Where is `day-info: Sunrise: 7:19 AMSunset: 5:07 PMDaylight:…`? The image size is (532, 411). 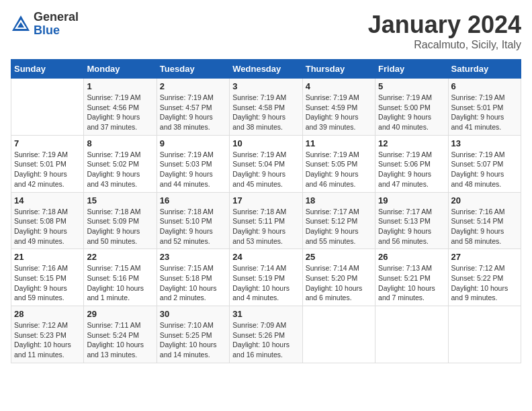 day-info: Sunrise: 7:19 AMSunset: 5:07 PMDaylight:… is located at coordinates (485, 169).